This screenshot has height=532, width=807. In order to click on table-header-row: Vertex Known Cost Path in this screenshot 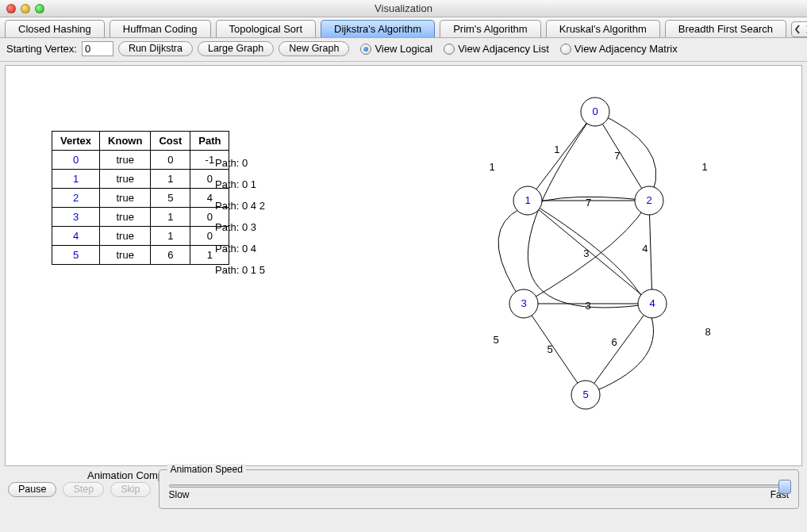, I will do `click(141, 141)`.